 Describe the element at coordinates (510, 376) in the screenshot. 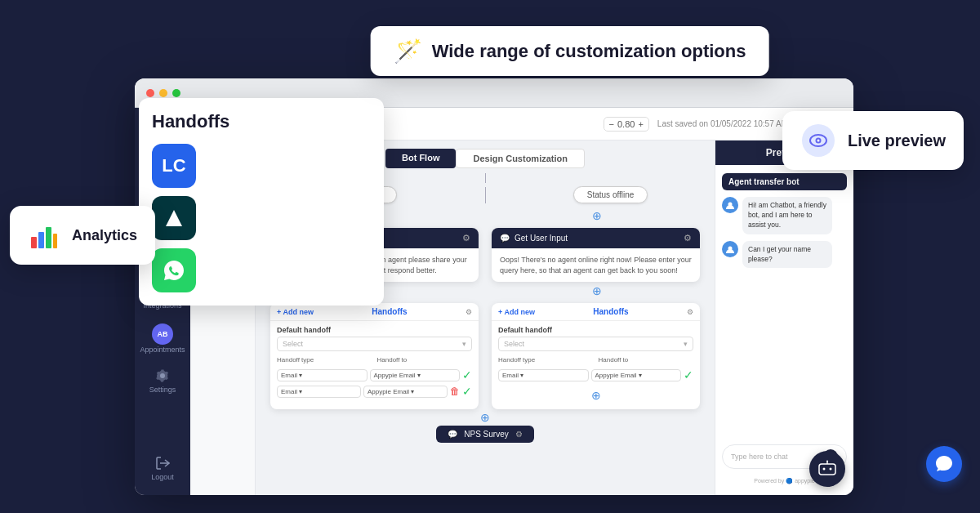

I see `email-label-h2: Email` at that location.